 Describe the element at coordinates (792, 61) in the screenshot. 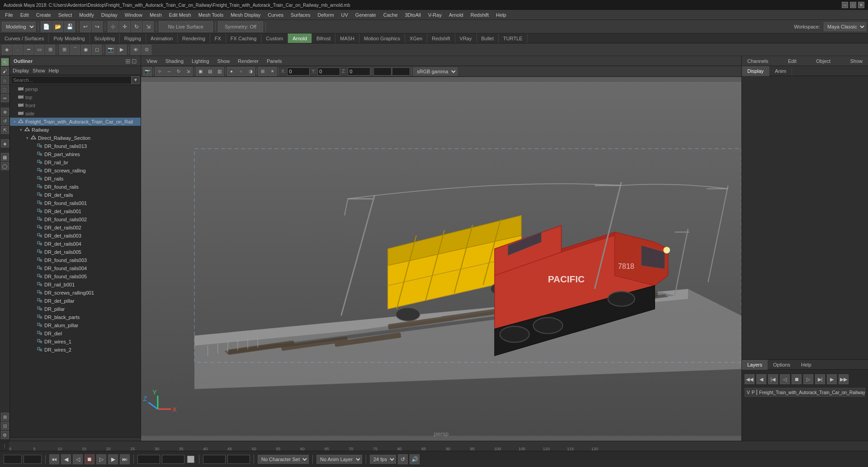

I see `rp-header-edit: Edit` at that location.